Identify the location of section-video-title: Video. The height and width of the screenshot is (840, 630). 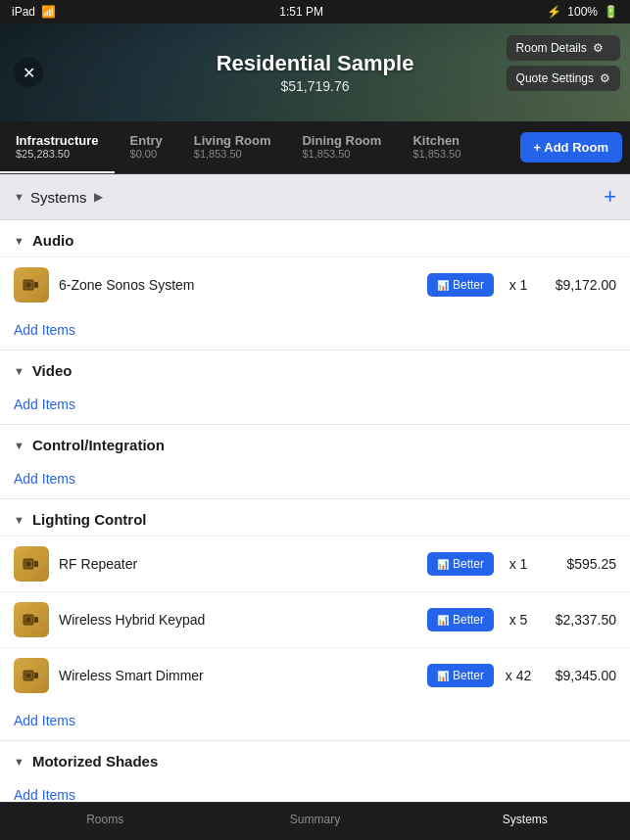
(53, 370).